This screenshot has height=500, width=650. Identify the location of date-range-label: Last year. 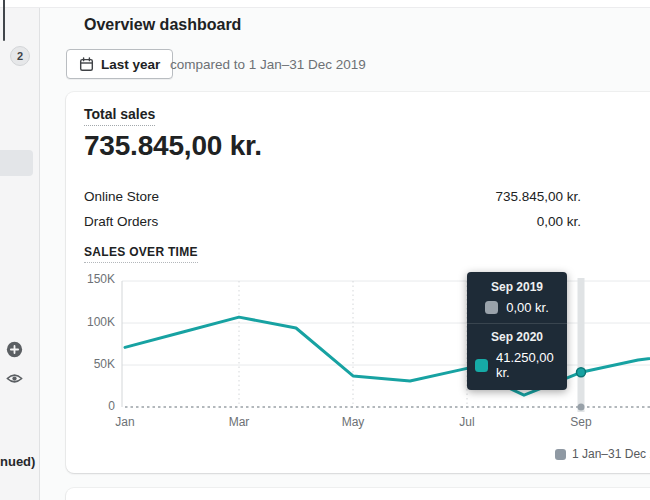
(130, 64).